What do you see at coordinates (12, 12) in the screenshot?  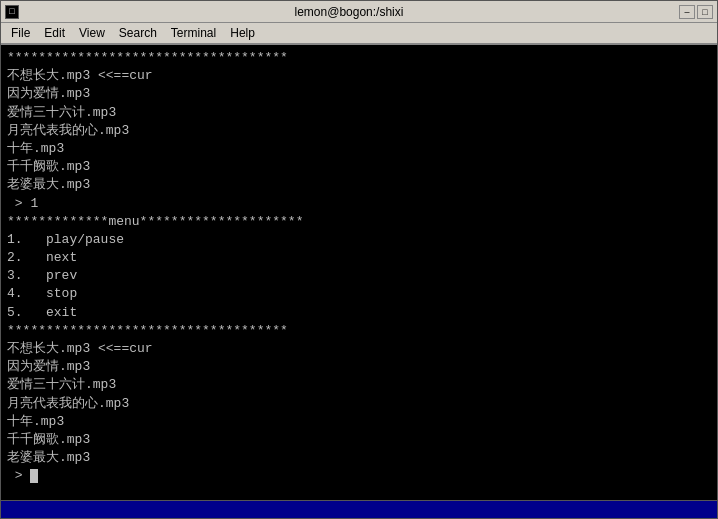 I see `window-icon: □` at bounding box center [12, 12].